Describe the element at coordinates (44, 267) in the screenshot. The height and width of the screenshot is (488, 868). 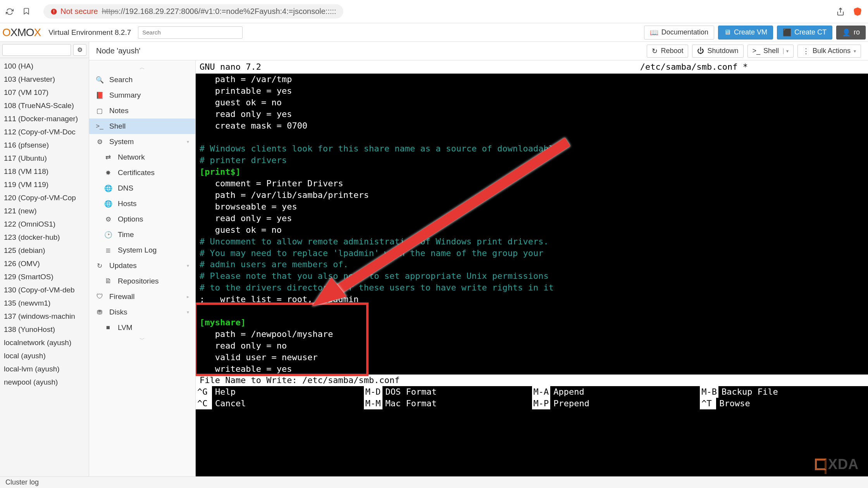
I see `resource-tree: 100 (HA)103 (Harvester)107 (VM 107)108 (…` at that location.